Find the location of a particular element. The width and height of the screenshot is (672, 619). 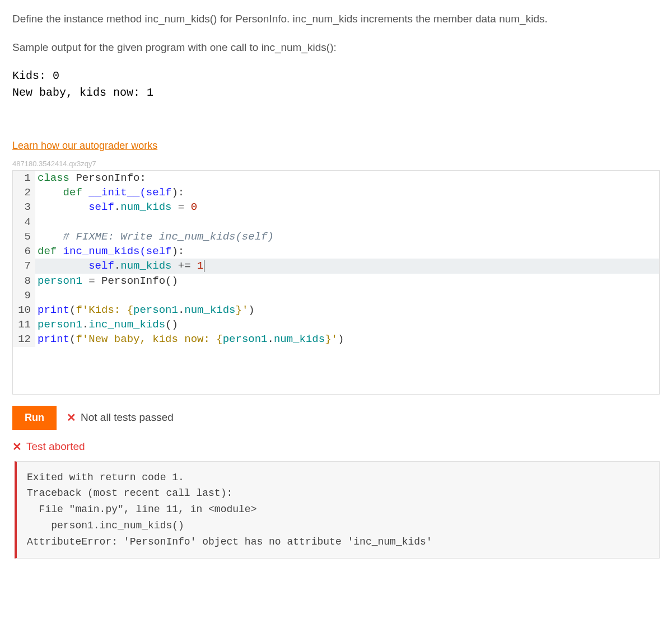

run-button: Run is located at coordinates (35, 418).